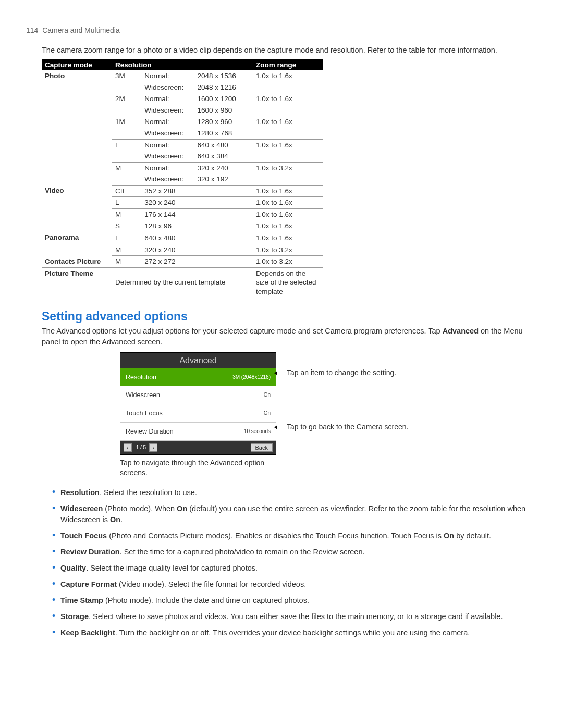 The height and width of the screenshot is (728, 563). Describe the element at coordinates (224, 133) in the screenshot. I see `table-cell: 1280 x 768` at that location.